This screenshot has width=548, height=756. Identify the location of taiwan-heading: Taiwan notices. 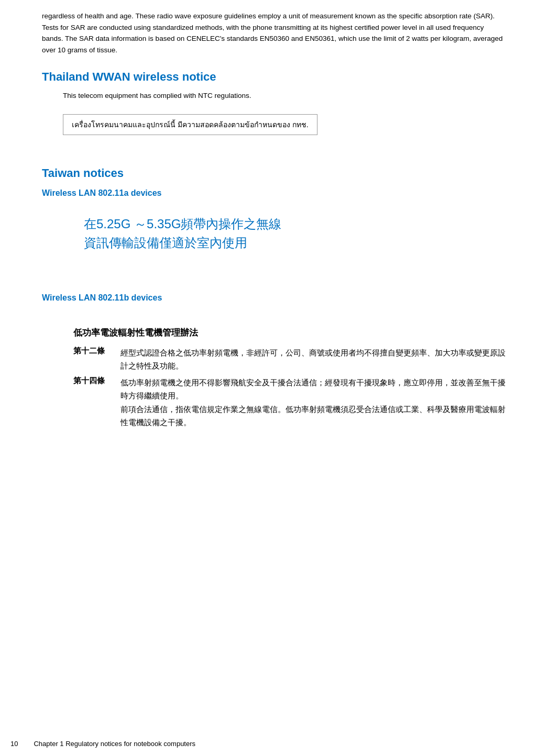
(274, 173).